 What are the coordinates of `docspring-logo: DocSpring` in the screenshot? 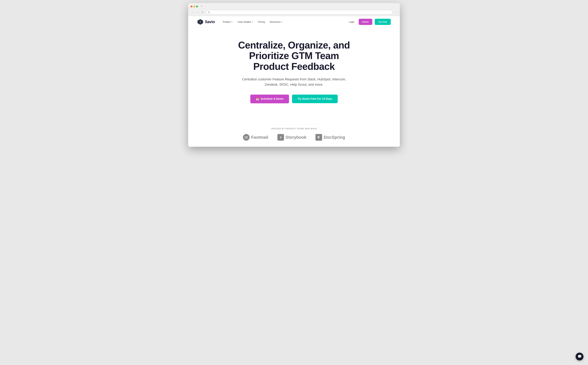 It's located at (330, 137).